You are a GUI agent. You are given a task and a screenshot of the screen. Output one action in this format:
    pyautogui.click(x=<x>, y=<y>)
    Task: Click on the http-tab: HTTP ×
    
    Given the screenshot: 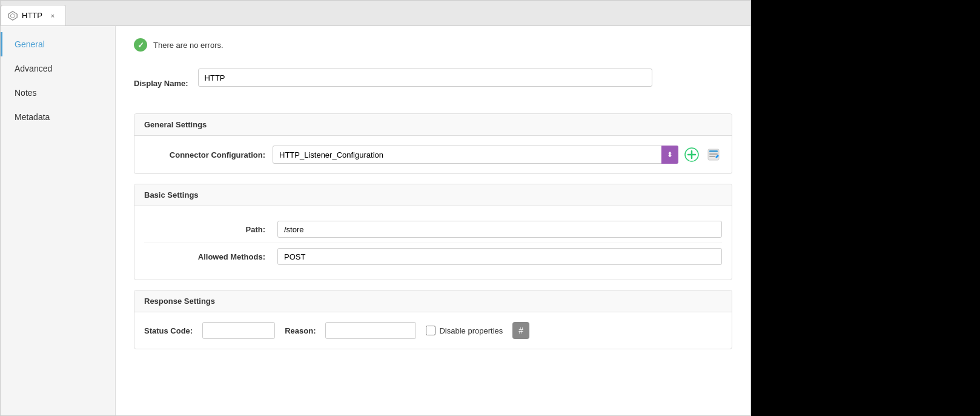 What is the action you would take?
    pyautogui.click(x=33, y=15)
    